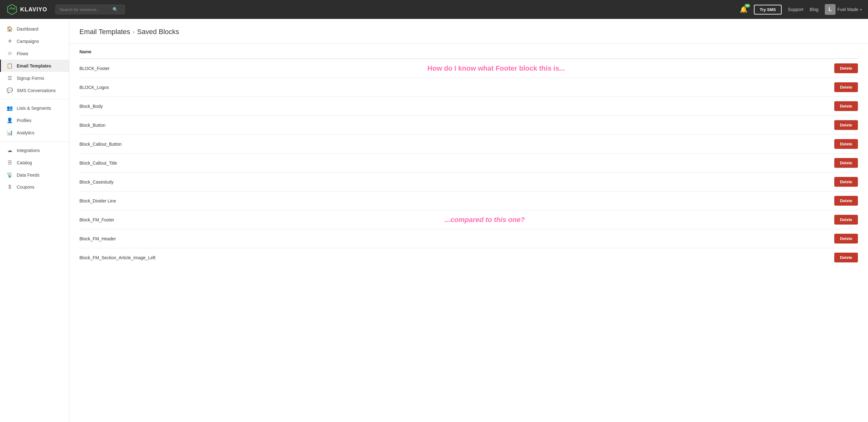  I want to click on search-icon: 🔍, so click(115, 9).